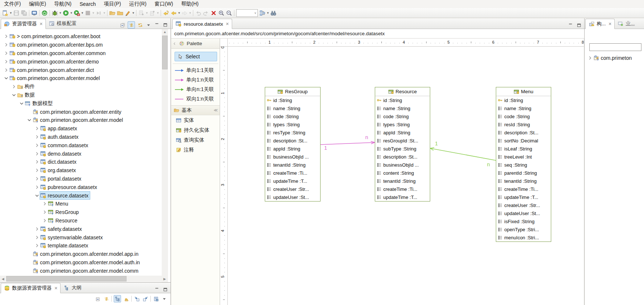 This screenshot has width=644, height=305. I want to click on tree-item-body: ?com.primeton.gocom.afcenter.model.comm, so click(86, 271).